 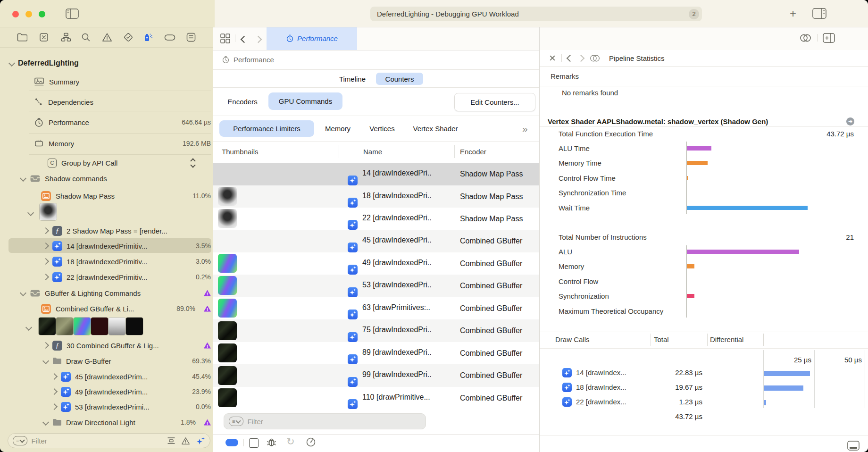 I want to click on column-header-name: Name, so click(x=373, y=152).